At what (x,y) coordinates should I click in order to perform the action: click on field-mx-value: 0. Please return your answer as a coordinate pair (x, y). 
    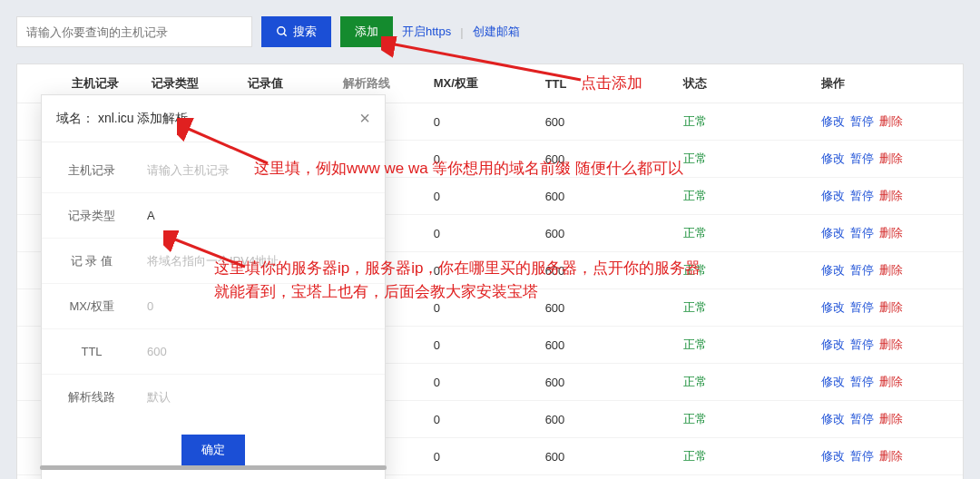
    Looking at the image, I should click on (263, 307).